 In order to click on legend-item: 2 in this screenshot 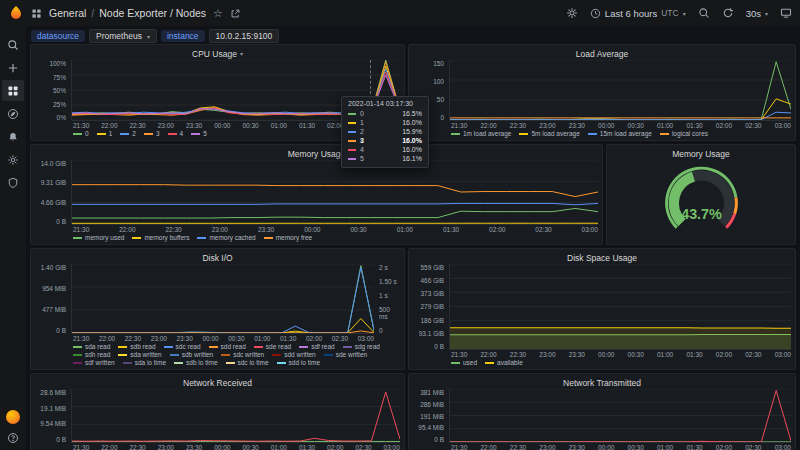, I will do `click(128, 134)`.